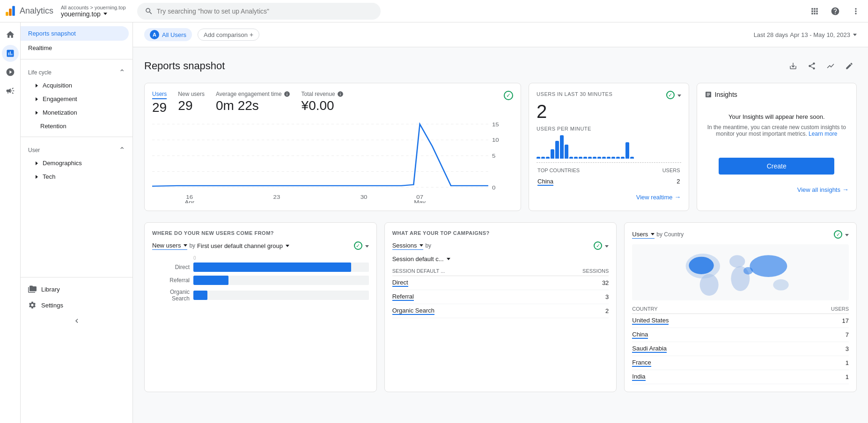 This screenshot has width=868, height=423. I want to click on table-row: France 1, so click(741, 363).